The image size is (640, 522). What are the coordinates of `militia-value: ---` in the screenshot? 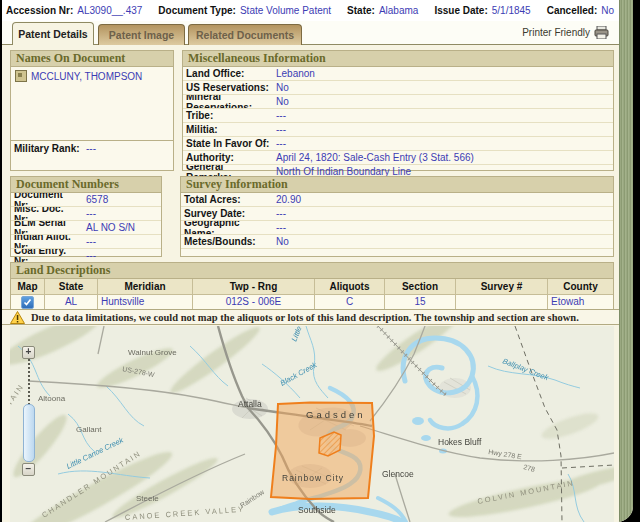 It's located at (281, 130).